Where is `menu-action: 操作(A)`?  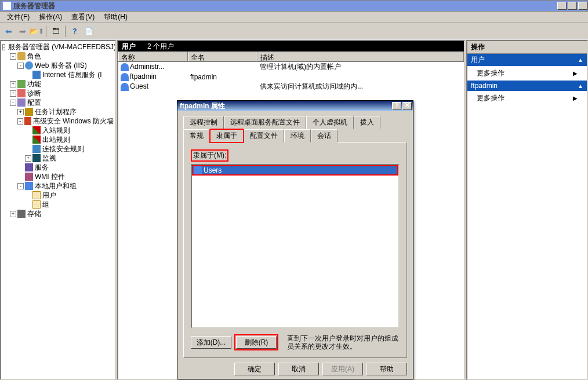 menu-action: 操作(A) is located at coordinates (50, 17).